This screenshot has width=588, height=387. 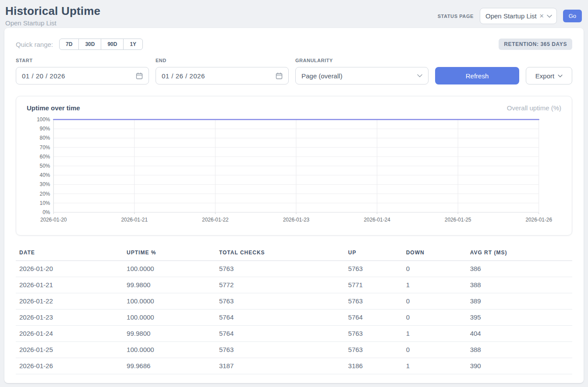 I want to click on svg-text: 2026-01-26, so click(x=539, y=220).